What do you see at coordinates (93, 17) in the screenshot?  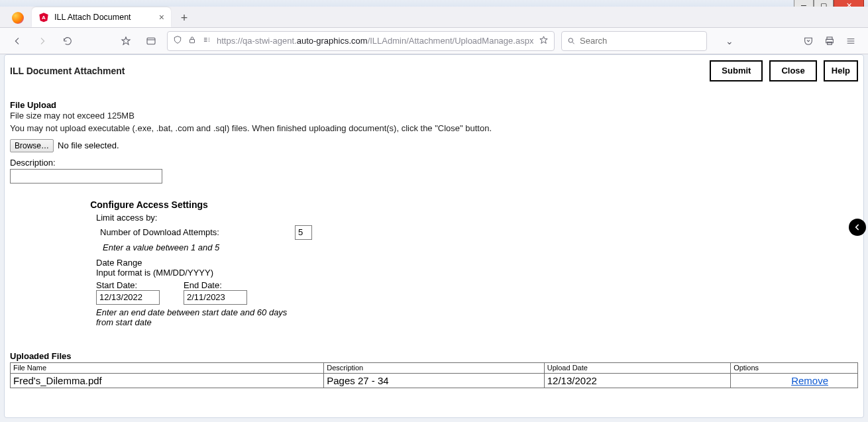 I see `tab-title: ILL Attach Document` at bounding box center [93, 17].